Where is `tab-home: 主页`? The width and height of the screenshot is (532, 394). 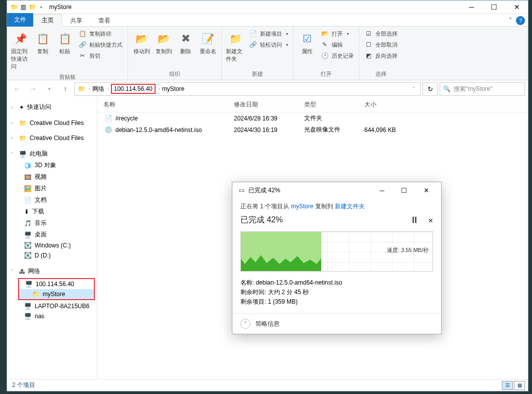
tab-home: 主页 is located at coordinates (48, 20).